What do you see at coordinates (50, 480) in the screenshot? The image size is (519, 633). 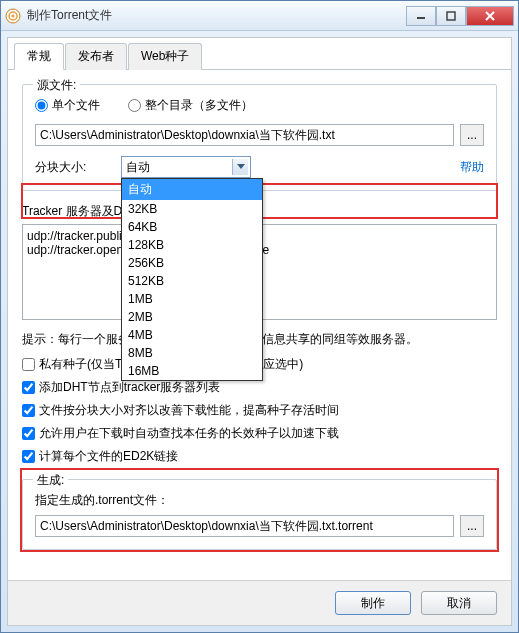 I see `output-legend: 生成:` at bounding box center [50, 480].